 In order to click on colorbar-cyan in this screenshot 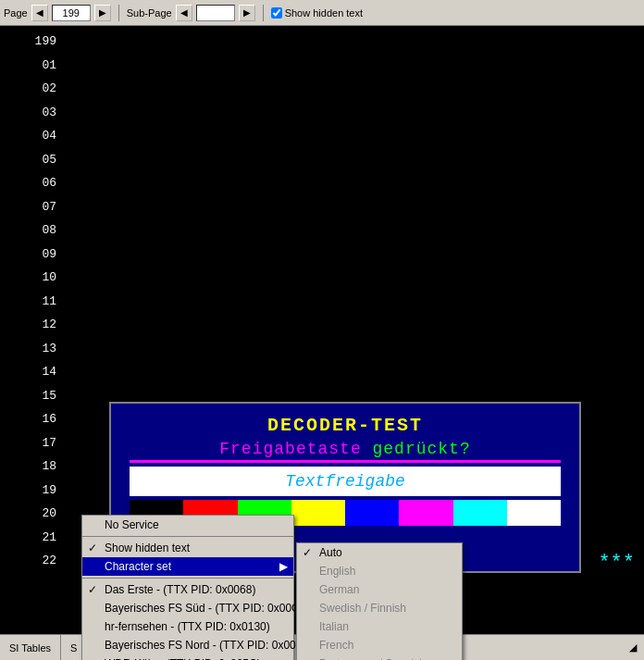, I will do `click(480, 513)`.